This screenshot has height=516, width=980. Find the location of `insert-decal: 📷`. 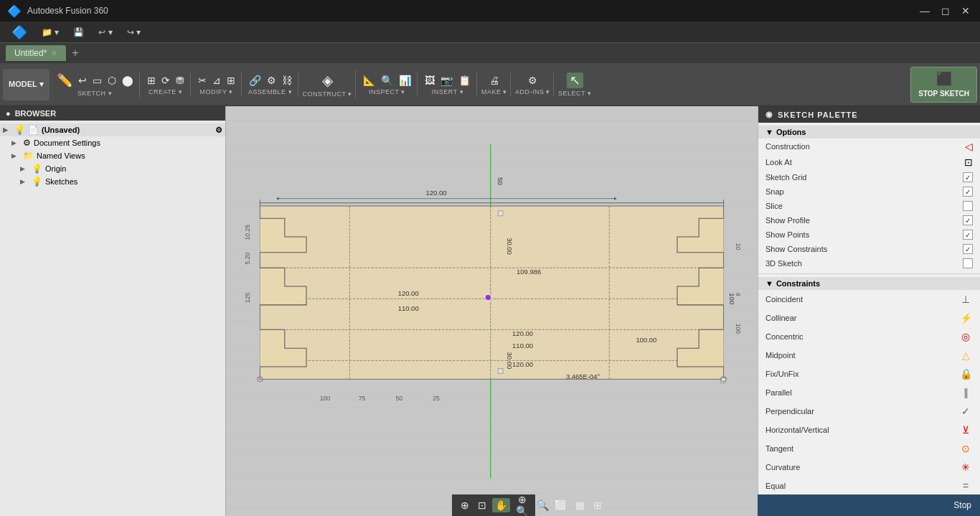

insert-decal: 📷 is located at coordinates (446, 80).